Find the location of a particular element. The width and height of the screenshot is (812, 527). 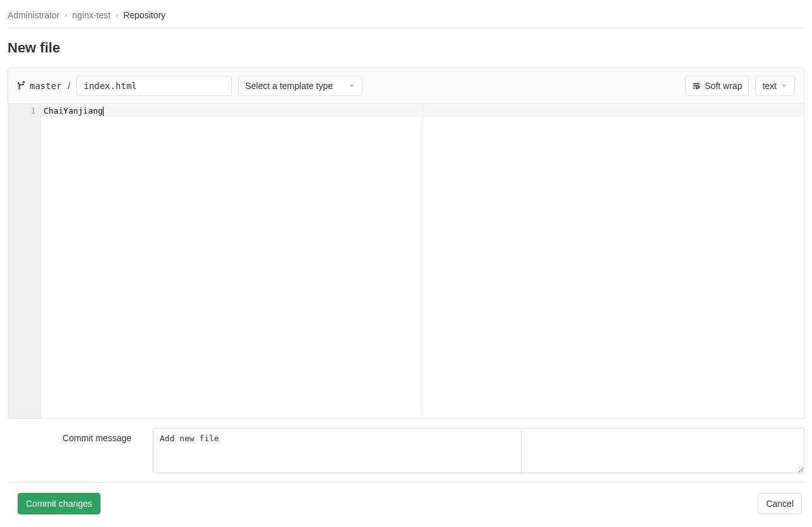

action-bar: Commit changes Cancel is located at coordinates (406, 501).